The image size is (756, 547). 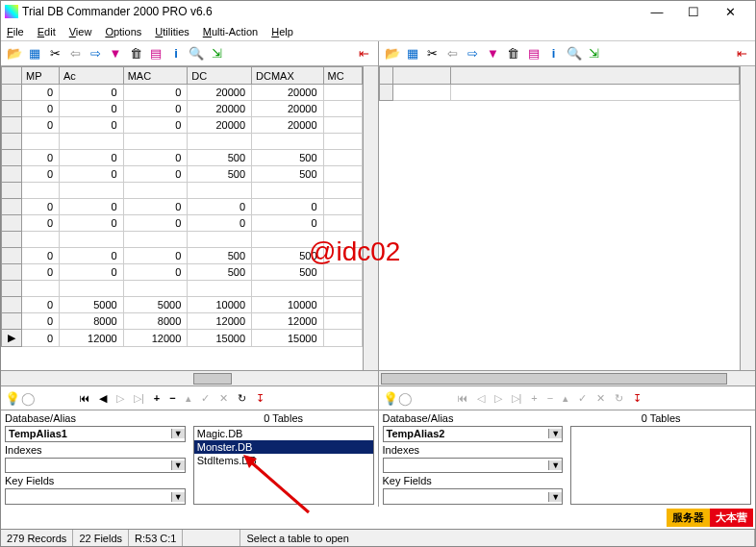 I want to click on status-records: 279 Records, so click(x=37, y=538).